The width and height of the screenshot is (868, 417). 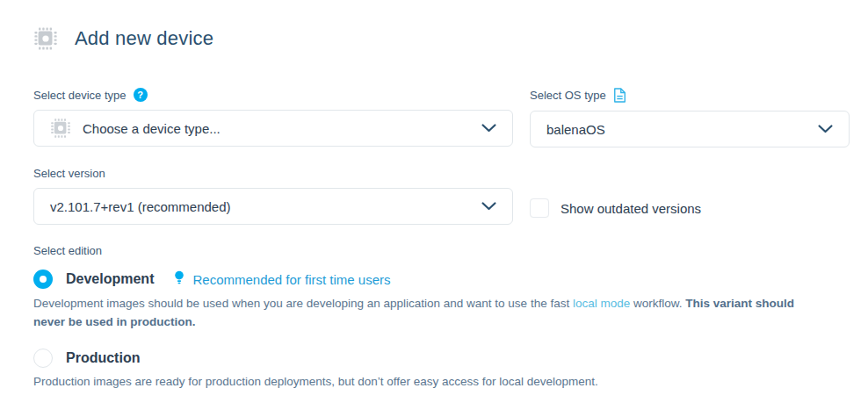 I want to click on os-type-label-row: Select OS type, so click(x=690, y=95).